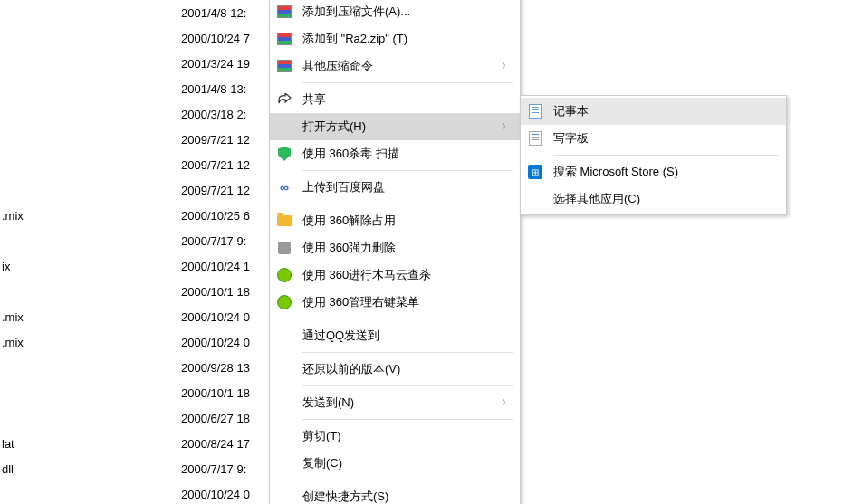  I want to click on menu-item: 使用 360进行木马云查杀, so click(395, 275).